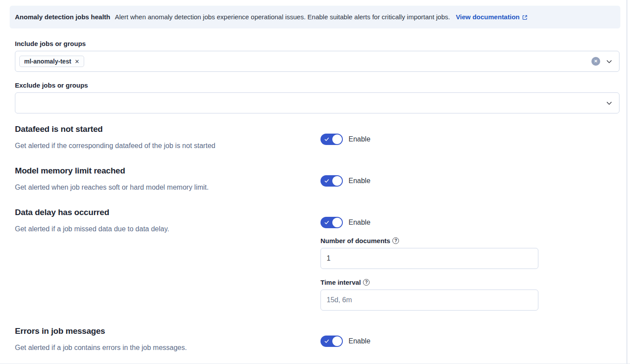  Describe the element at coordinates (492, 17) in the screenshot. I see `view-documentation-link: View documentation` at that location.